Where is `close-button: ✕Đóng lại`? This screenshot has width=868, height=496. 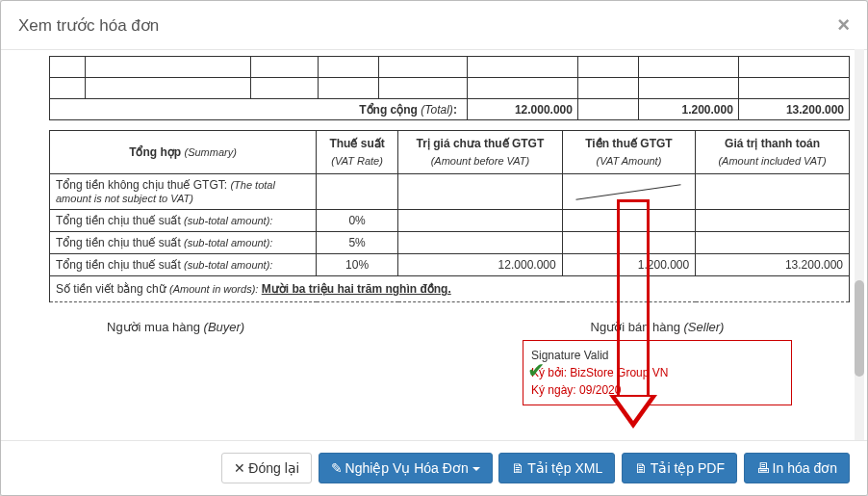 close-button: ✕Đóng lại is located at coordinates (267, 468).